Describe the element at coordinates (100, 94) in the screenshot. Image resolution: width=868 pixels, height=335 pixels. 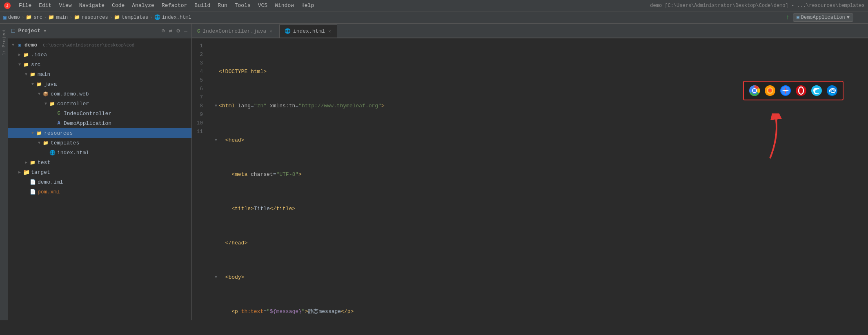
I see `tree-item-com-demo-web: ▼ 📦 com.demo.web` at that location.